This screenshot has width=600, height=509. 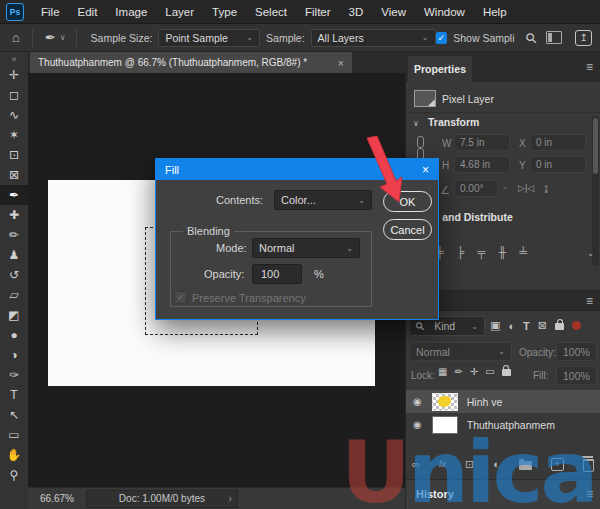 What do you see at coordinates (502, 252) in the screenshot?
I see `align-middle-icon: ╫` at bounding box center [502, 252].